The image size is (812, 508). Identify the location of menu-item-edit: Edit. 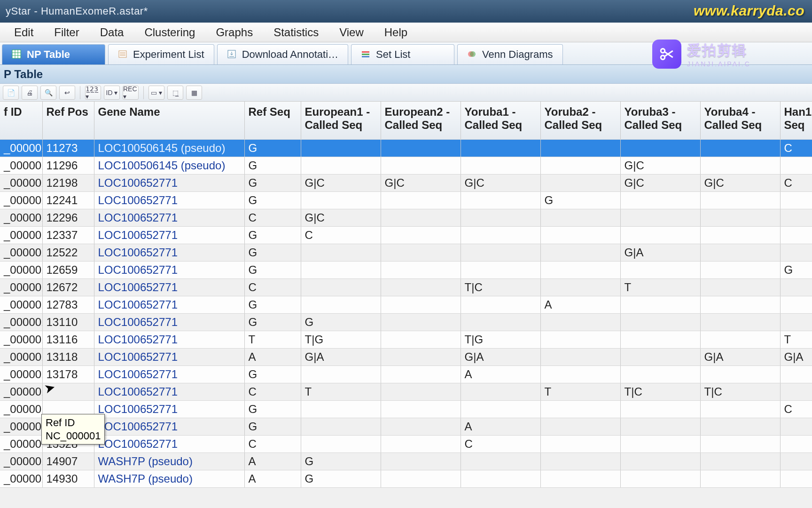
(23, 32).